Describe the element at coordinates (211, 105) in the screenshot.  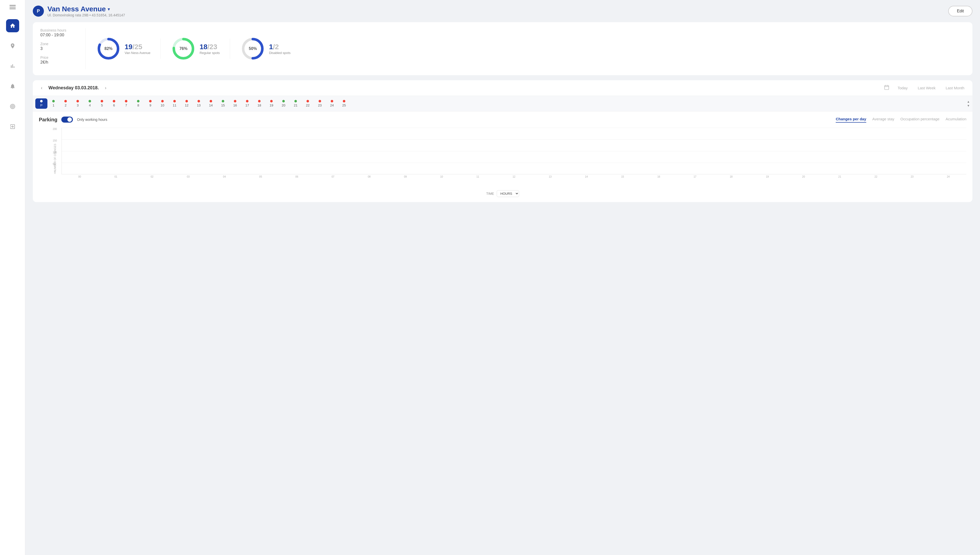
I see `day-number: 14` at that location.